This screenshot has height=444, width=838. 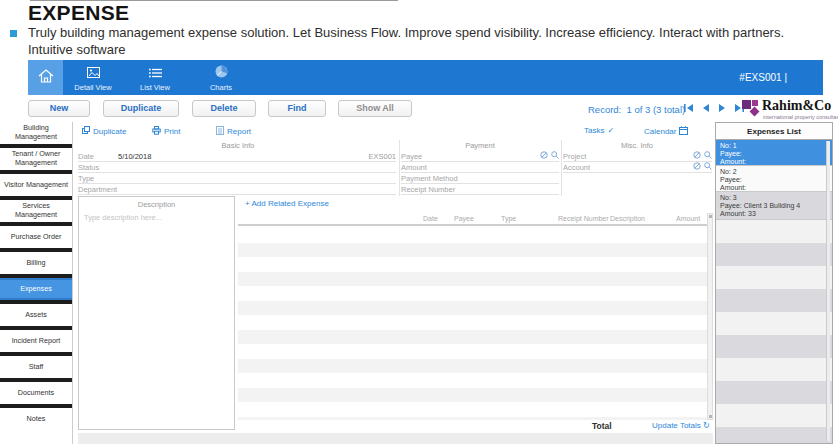 I want to click on brand-logo: Rahim&Co international property consulta…, so click(x=790, y=111).